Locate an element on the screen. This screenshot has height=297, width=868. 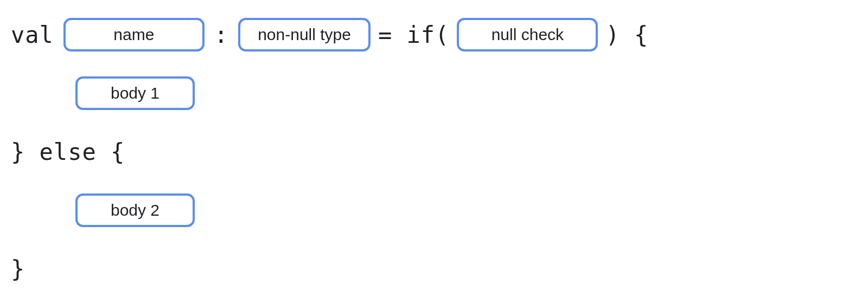
placeholder-non-null-type: non-null type is located at coordinates (304, 35).